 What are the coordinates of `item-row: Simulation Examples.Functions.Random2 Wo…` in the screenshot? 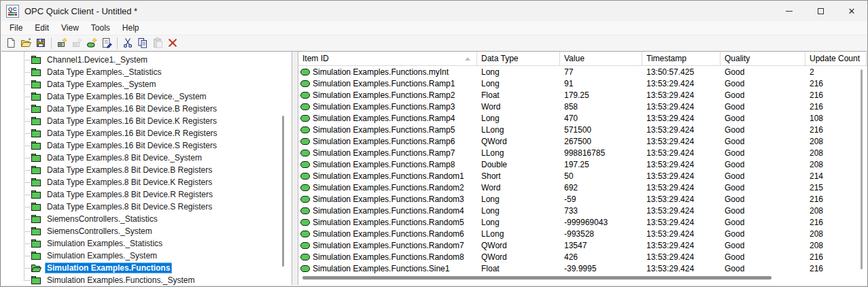 It's located at (583, 188).